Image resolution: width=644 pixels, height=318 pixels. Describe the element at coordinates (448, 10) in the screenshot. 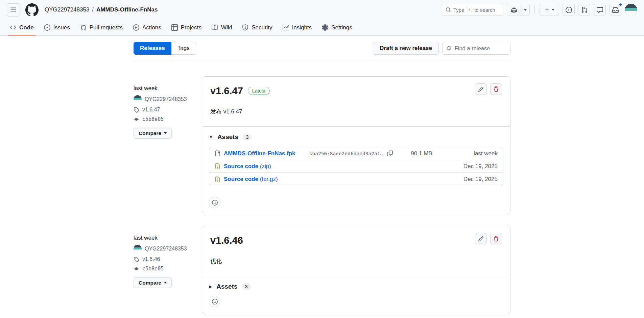

I see `search-icon` at that location.